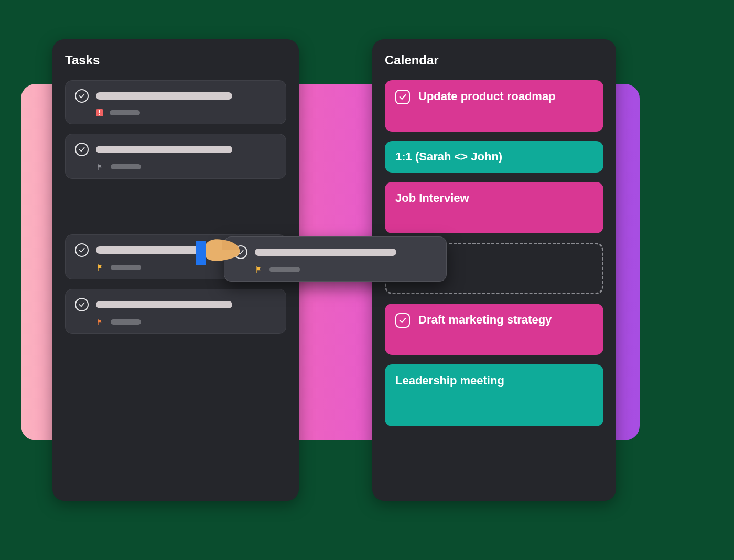  Describe the element at coordinates (449, 157) in the screenshot. I see `event-label: 1:1 (Sarah <> John)` at that location.